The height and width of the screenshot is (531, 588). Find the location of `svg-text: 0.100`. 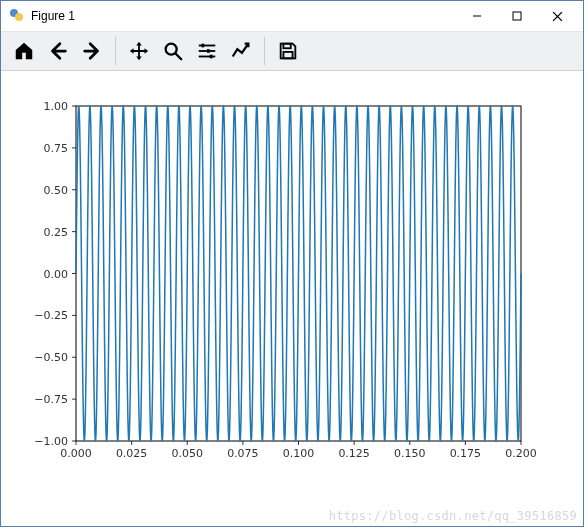

svg-text: 0.100 is located at coordinates (299, 454).